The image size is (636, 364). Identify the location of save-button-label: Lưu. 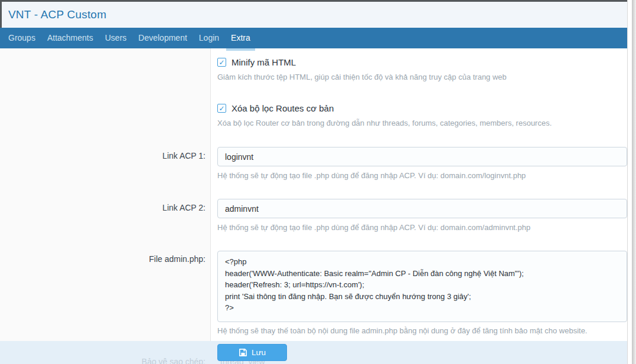
(259, 353).